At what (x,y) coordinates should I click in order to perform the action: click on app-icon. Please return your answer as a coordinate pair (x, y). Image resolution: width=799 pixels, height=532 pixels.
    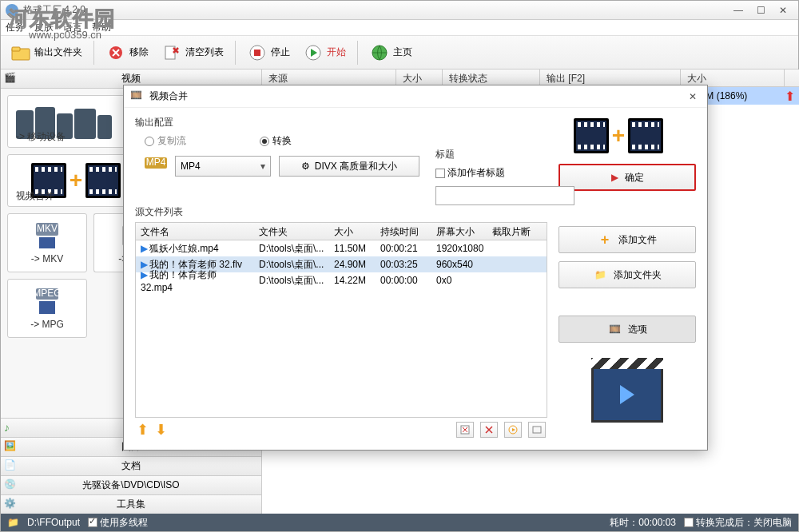
    Looking at the image, I should click on (12, 10).